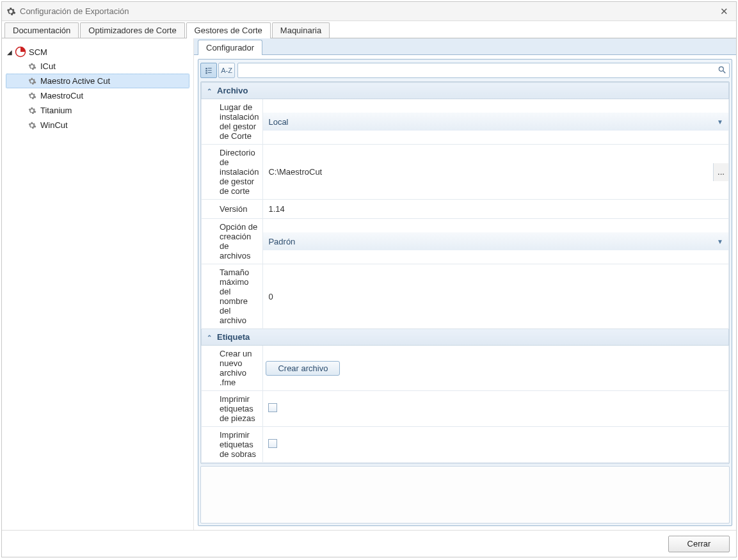  What do you see at coordinates (54, 125) in the screenshot?
I see `tree-item-label: WinCut` at bounding box center [54, 125].